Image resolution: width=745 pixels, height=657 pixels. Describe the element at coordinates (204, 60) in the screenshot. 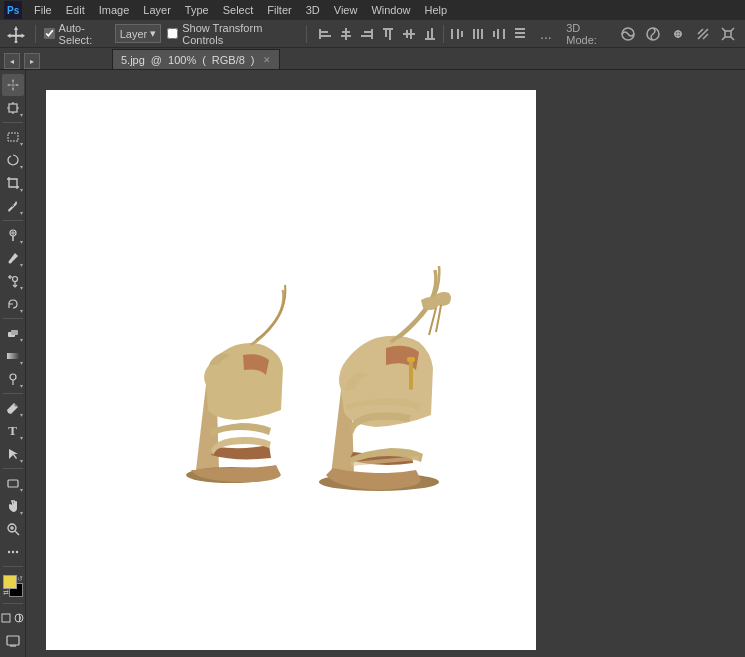

I see `tab-colormode: (` at that location.